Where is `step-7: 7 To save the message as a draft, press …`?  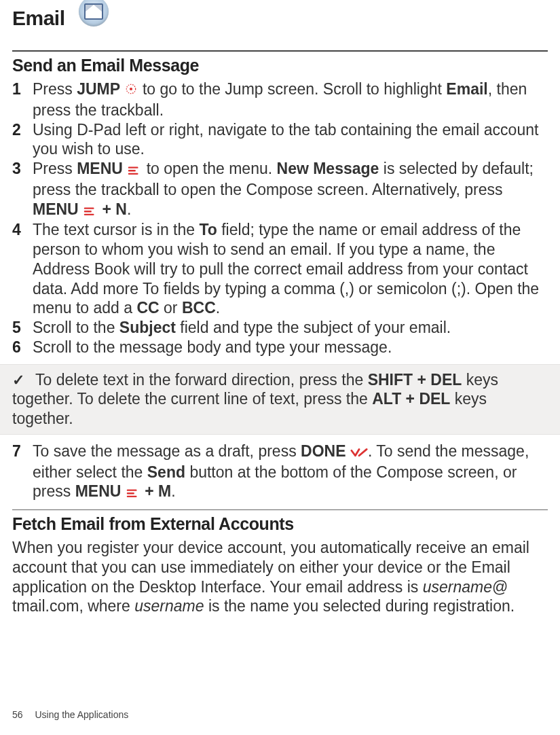 step-7: 7 To save the message as a draft, press … is located at coordinates (280, 472).